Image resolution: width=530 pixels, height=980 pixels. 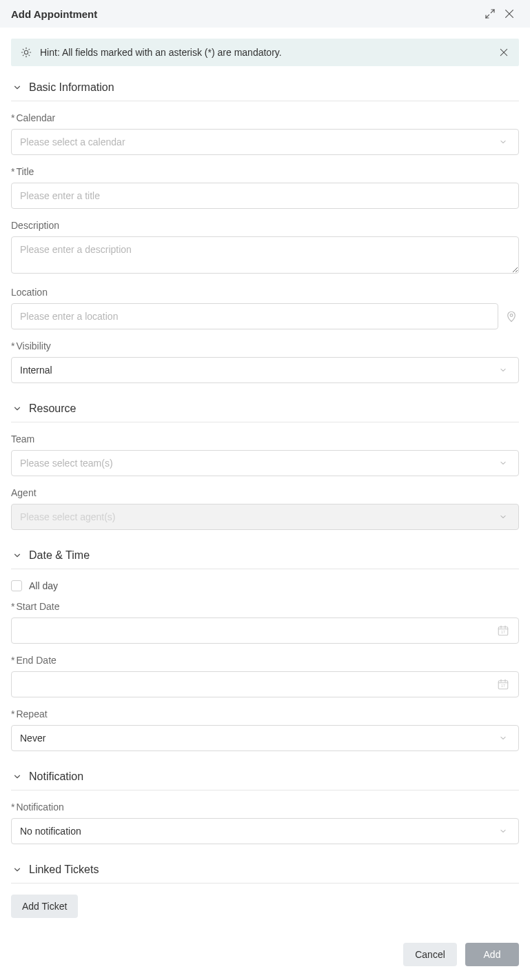 What do you see at coordinates (265, 308) in the screenshot?
I see `field-location: Location` at bounding box center [265, 308].